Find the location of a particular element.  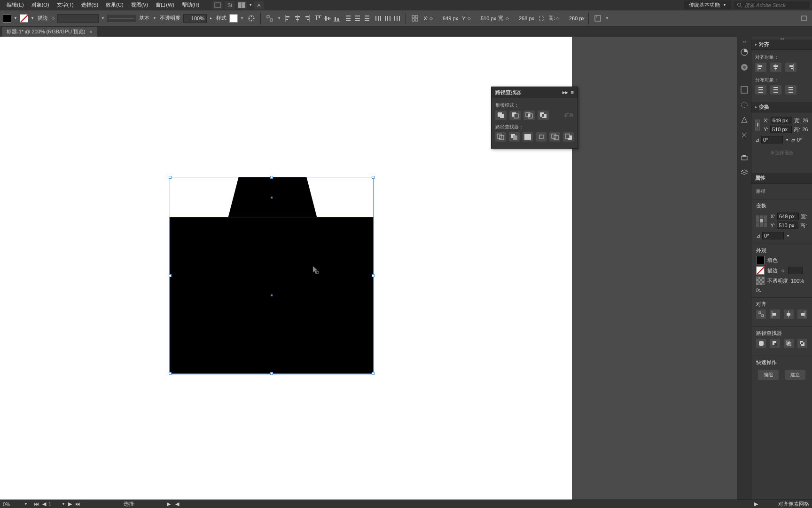

status-scroll-left-icon: ◀ is located at coordinates (177, 504).